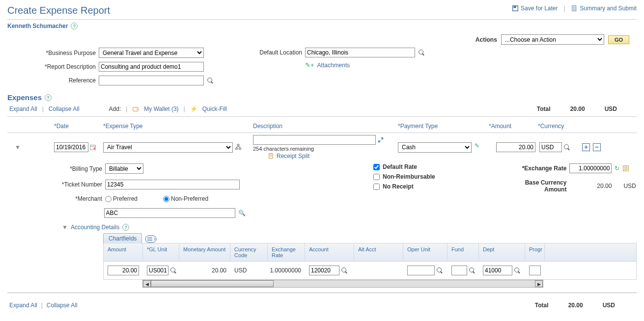 This screenshot has height=321, width=644. I want to click on footer-collapse-all: Collapse All, so click(62, 305).